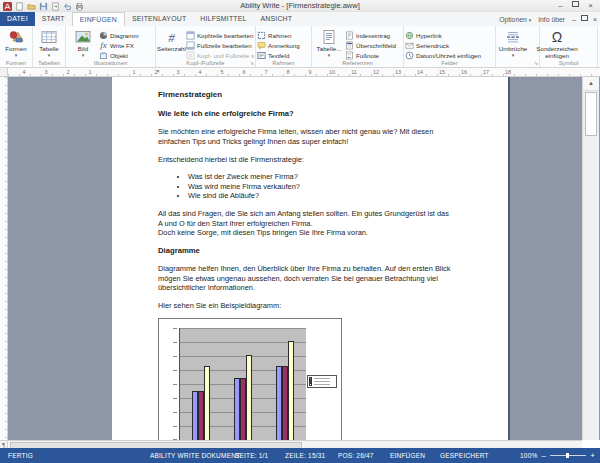 The image size is (600, 463). Describe the element at coordinates (262, 46) in the screenshot. I see `annotation-icon` at that location.